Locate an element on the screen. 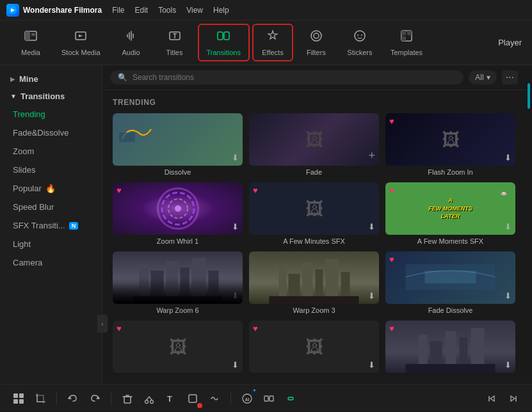  stickers-icon is located at coordinates (360, 37).